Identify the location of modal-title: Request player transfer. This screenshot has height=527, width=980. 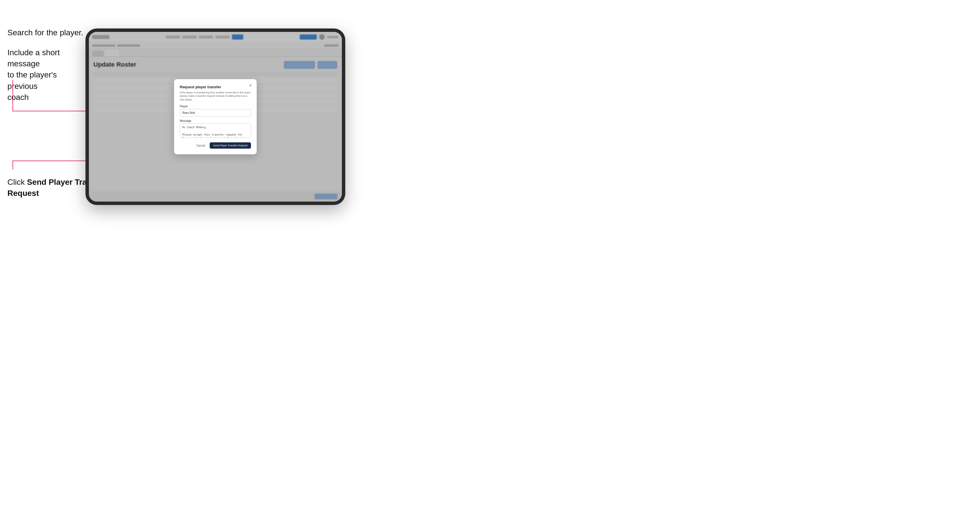
(215, 87).